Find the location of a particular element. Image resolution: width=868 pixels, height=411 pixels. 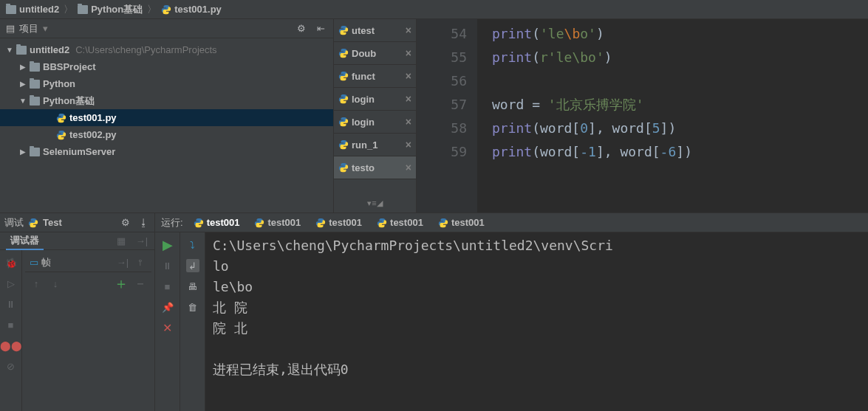

debug-header: 调试 Test ⚙ ⭳ is located at coordinates (77, 223).